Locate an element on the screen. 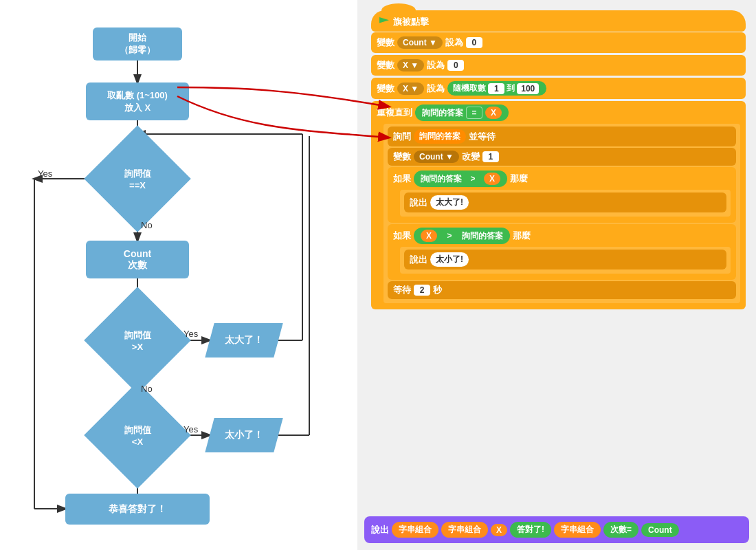 This screenshot has height=550, width=756. say-small-text: 太小了! is located at coordinates (449, 260).